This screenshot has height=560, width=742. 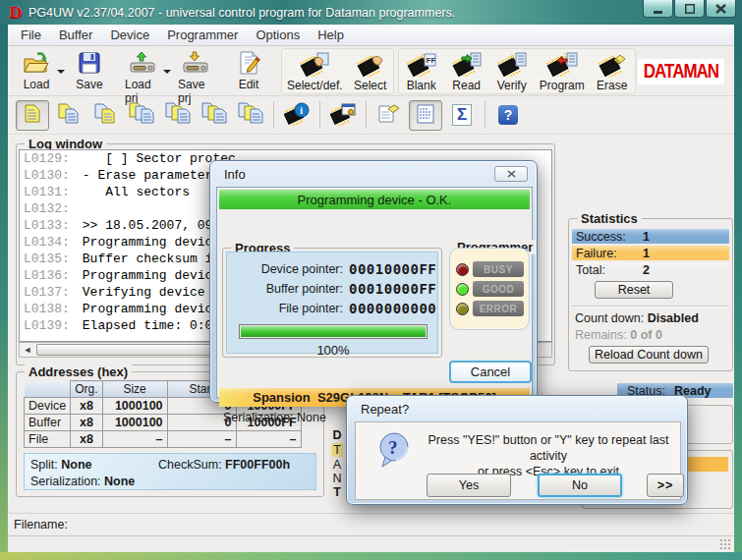 What do you see at coordinates (426, 116) in the screenshot?
I see `list-page-icon` at bounding box center [426, 116].